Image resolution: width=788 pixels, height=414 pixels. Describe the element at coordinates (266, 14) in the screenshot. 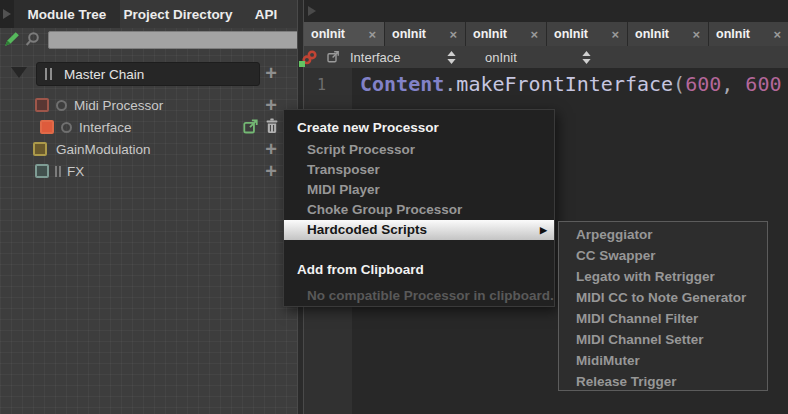

I see `tab-api: API` at that location.